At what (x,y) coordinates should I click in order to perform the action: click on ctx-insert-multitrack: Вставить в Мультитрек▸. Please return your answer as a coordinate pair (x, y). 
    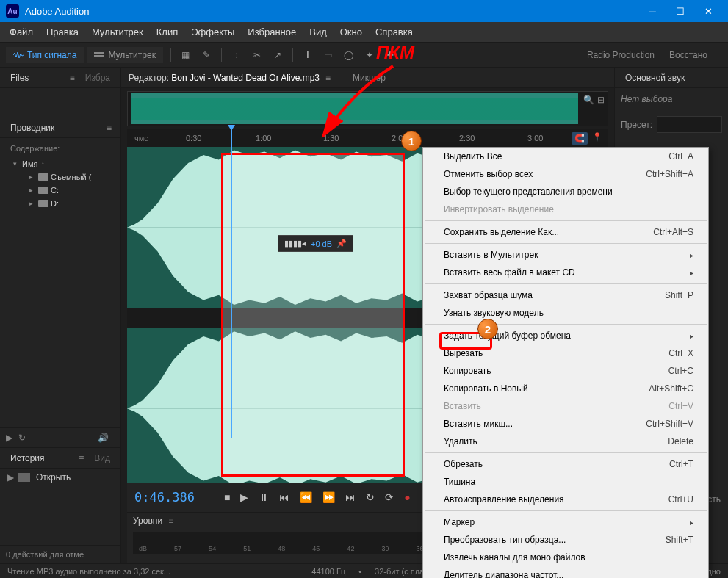
    Looking at the image, I should click on (566, 255).